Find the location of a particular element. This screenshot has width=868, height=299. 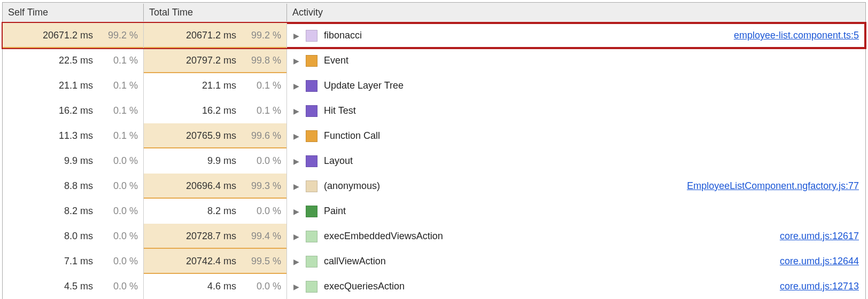

activity-cell: ▶Layout is located at coordinates (576, 161).